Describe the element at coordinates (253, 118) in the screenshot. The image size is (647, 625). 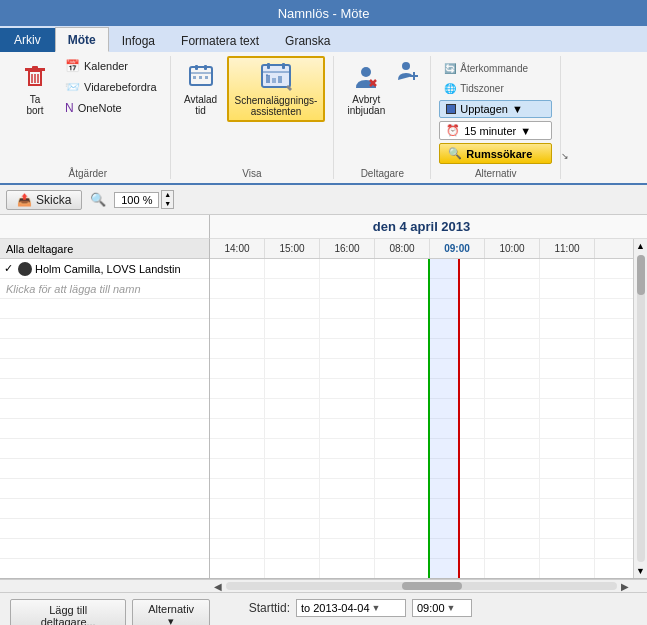
I see `ribbon-group-visa: Avtaladtid Schemalägg` at that location.